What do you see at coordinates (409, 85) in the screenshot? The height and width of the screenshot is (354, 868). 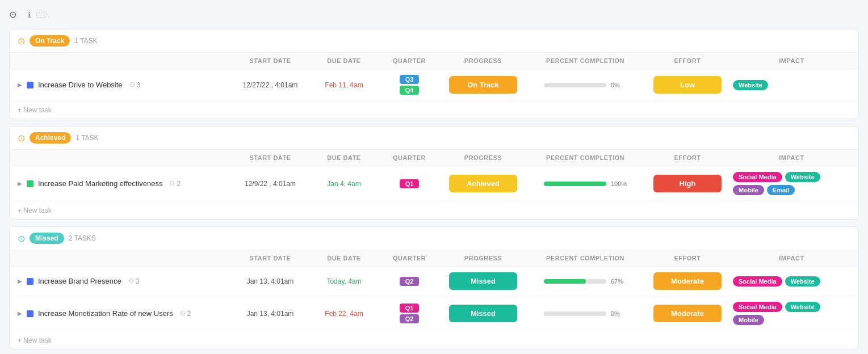 I see `quarter-cell: Q3Q4` at bounding box center [409, 85].